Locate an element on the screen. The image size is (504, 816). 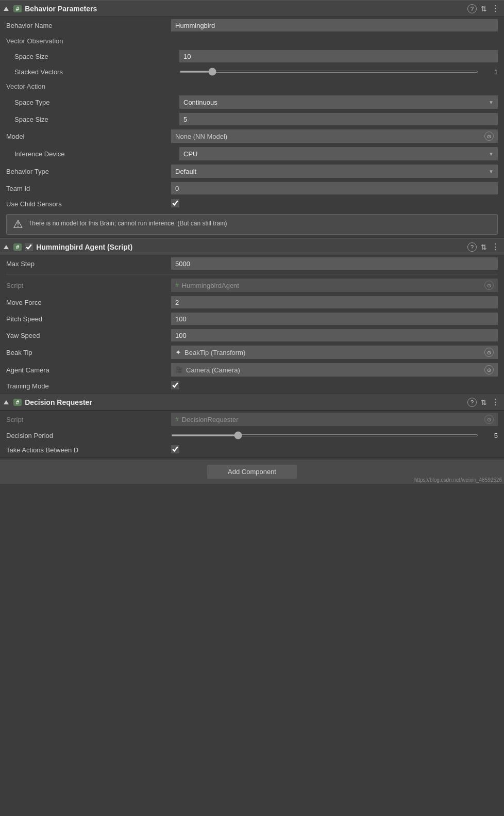
decision-period-slider is located at coordinates (325, 435).